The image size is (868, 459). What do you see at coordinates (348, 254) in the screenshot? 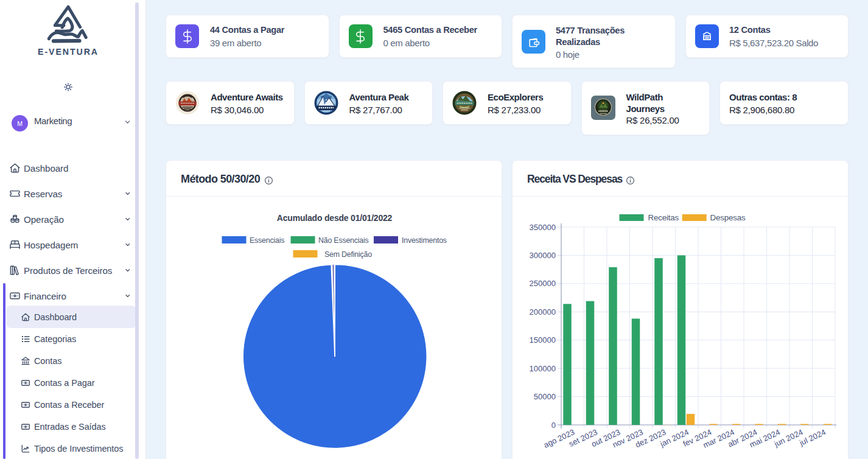
I see `svg-text: Sem Definição` at bounding box center [348, 254].